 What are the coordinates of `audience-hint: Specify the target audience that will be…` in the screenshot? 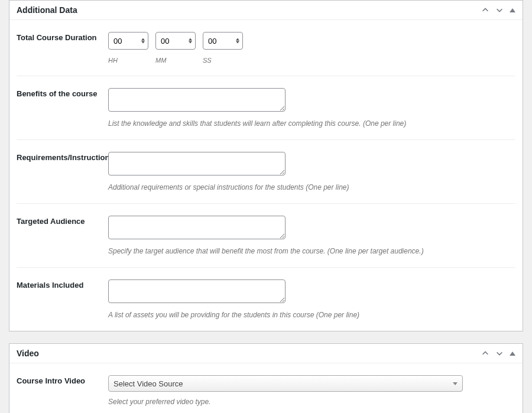 It's located at (312, 251).